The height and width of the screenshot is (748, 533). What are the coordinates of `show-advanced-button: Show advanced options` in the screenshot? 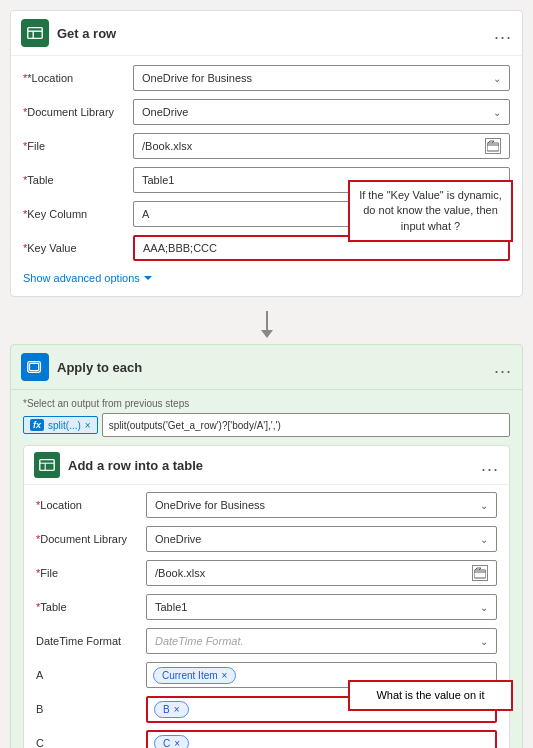 It's located at (266, 278).